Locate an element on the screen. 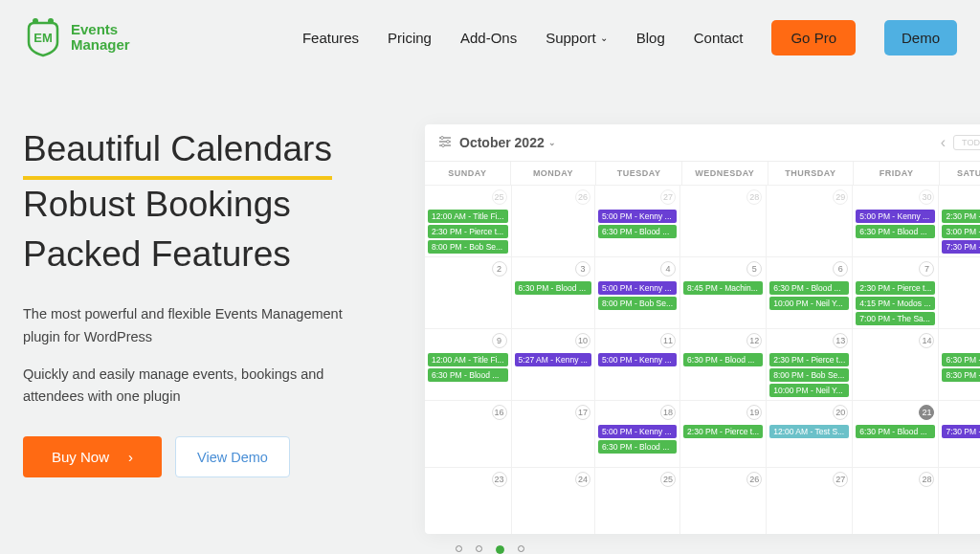  calendar-cell: 14 is located at coordinates (896, 364).